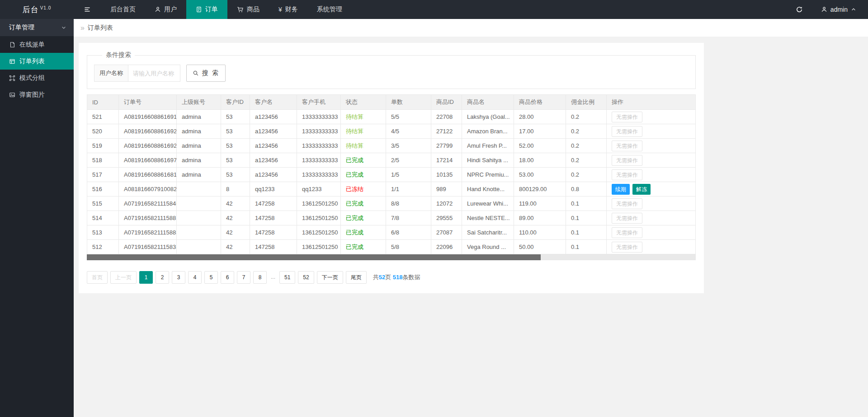  I want to click on renew-button: 续期, so click(621, 189).